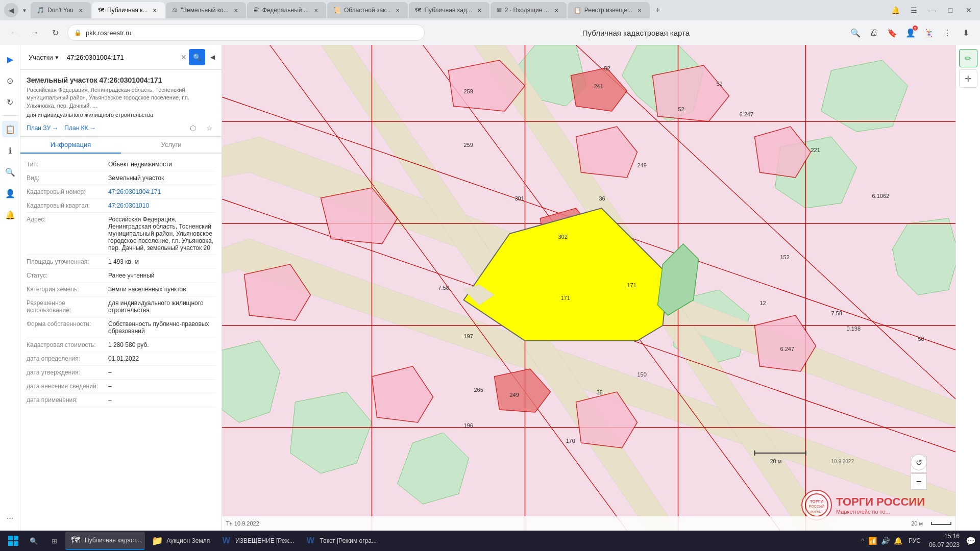 This screenshot has height=551, width=980. What do you see at coordinates (490, 10) in the screenshot?
I see `tab-bar: ◀ ▼ 🎵 Don't You ✕ 🗺 Публичная к... ✕ ⚖ "…` at bounding box center [490, 10].